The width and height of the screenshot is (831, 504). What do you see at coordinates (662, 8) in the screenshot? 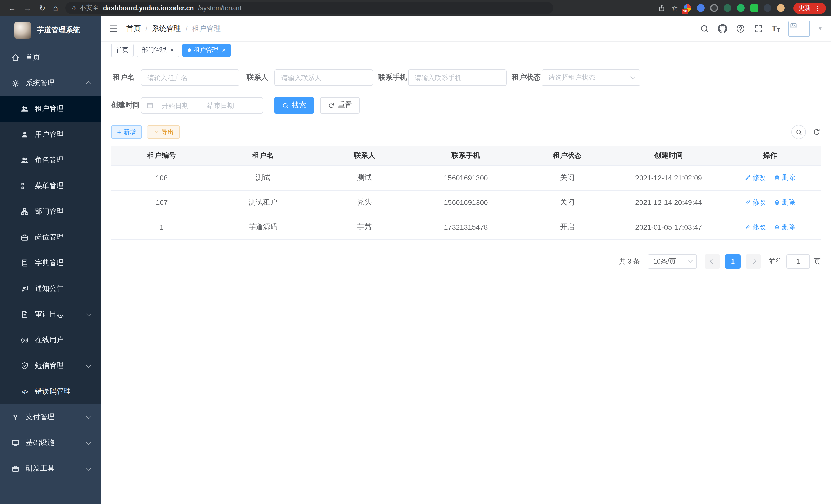
I see `share-icon` at bounding box center [662, 8].